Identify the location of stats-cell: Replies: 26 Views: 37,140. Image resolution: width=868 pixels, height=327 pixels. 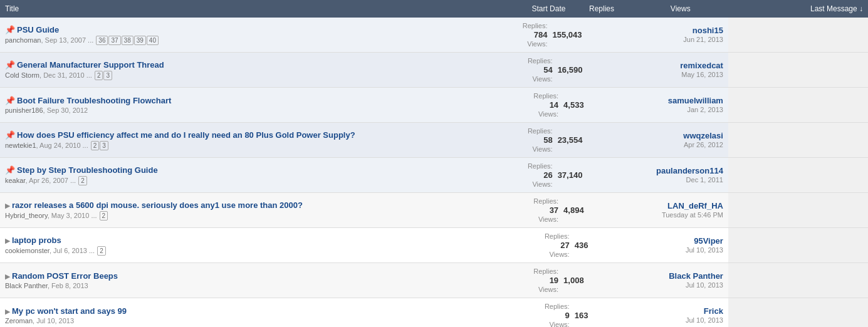
(555, 175).